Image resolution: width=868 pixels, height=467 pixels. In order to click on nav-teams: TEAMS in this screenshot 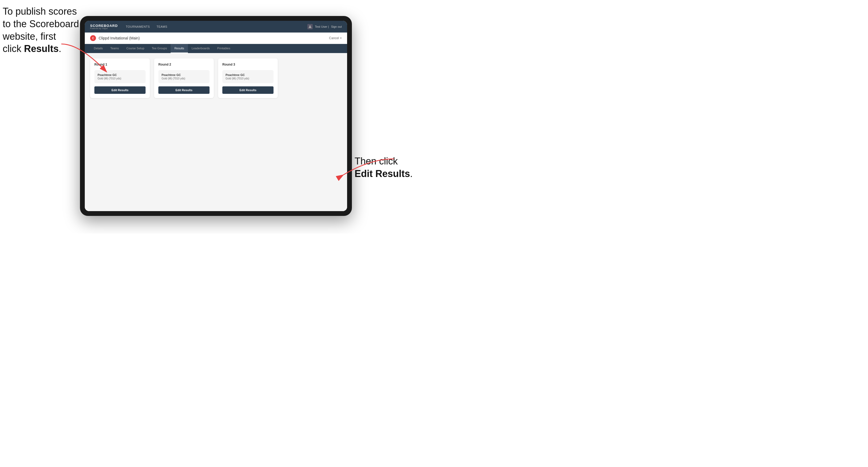, I will do `click(162, 27)`.